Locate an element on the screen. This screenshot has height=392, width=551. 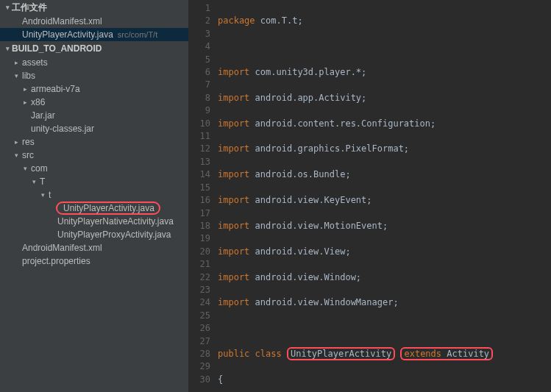
code-line: import com.unity3d.player.*; is located at coordinates (384, 72).